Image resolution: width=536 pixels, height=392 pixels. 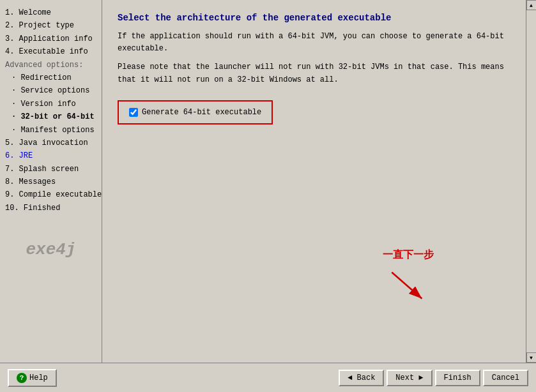 I want to click on footer: ? Help ◄ Back Next ► Finish Cancel, so click(x=268, y=377).